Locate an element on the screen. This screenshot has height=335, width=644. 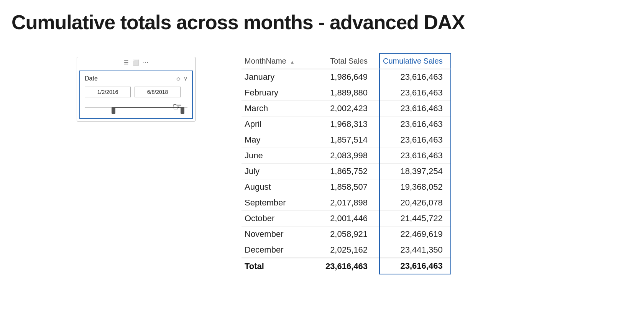
cell-cumulative: 18,397,254 is located at coordinates (415, 172).